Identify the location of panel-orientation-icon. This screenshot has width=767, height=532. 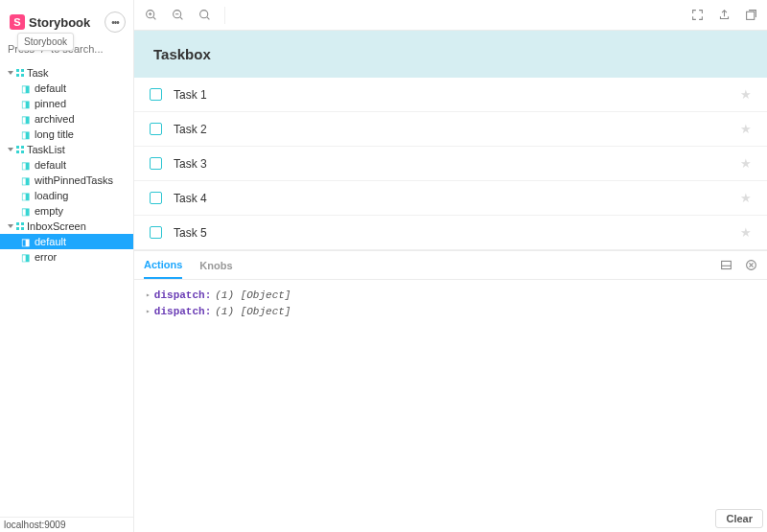
(726, 265).